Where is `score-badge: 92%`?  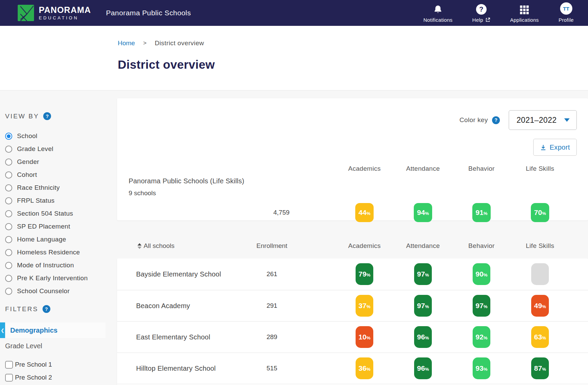 score-badge: 92% is located at coordinates (481, 337).